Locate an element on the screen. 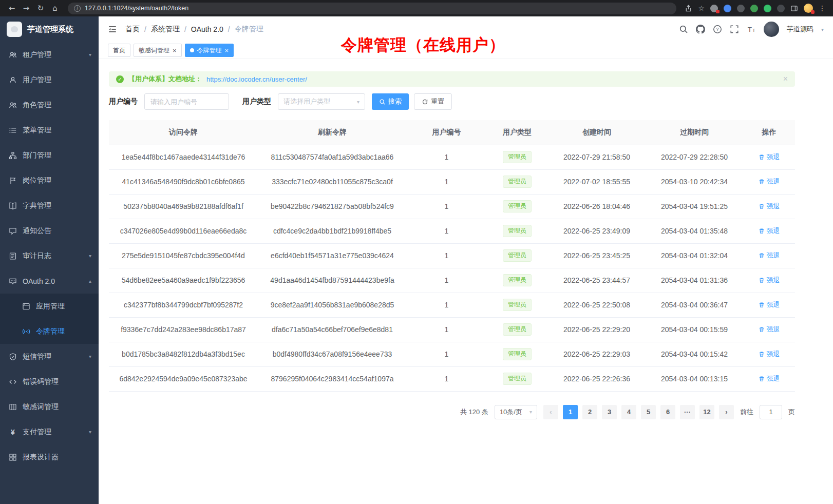 This screenshot has width=833, height=504. user-type-select: 请选择用户类型 ▾ is located at coordinates (321, 102).